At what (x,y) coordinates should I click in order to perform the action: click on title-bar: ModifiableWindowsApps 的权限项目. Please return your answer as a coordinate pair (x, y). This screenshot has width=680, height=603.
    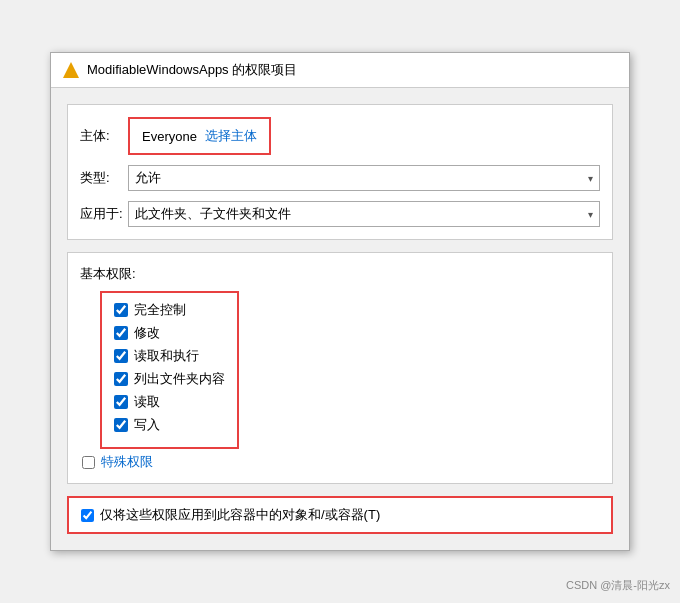
    Looking at the image, I should click on (340, 70).